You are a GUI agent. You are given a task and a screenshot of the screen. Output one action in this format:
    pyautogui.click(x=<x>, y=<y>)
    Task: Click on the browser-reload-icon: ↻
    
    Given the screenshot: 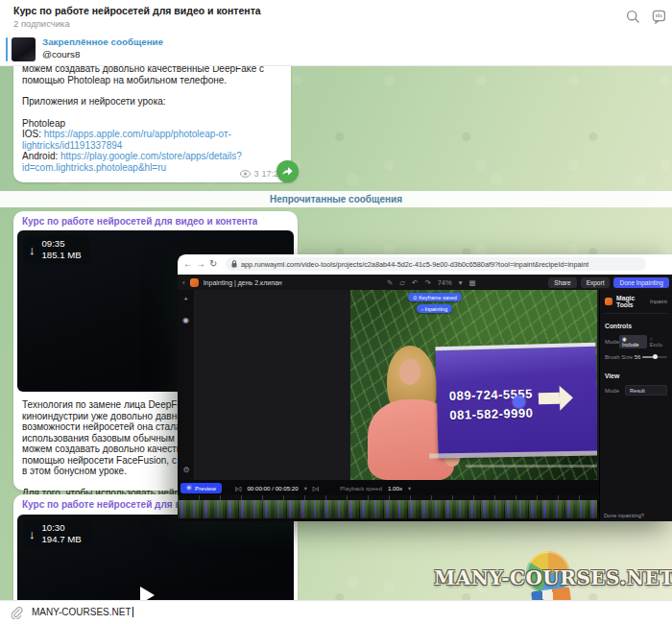 What is the action you would take?
    pyautogui.click(x=213, y=263)
    